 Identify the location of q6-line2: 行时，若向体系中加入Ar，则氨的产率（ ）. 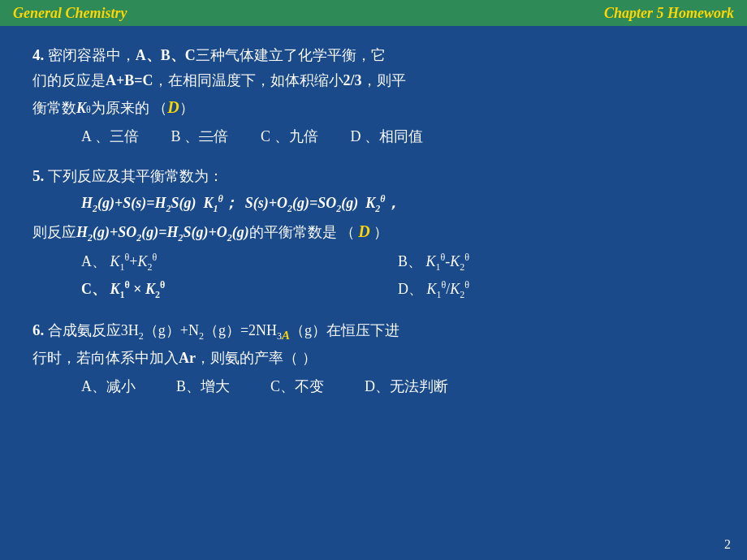
(374, 359).